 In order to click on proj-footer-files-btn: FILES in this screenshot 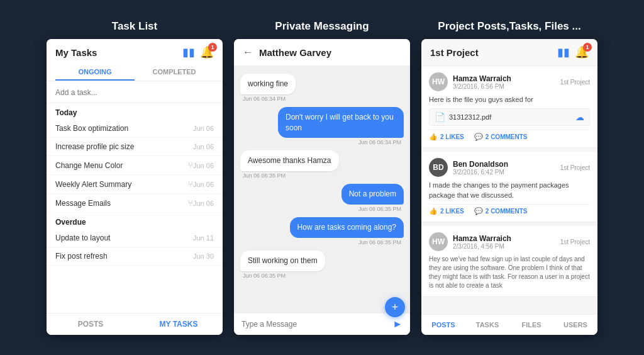, I will do `click(531, 325)`.